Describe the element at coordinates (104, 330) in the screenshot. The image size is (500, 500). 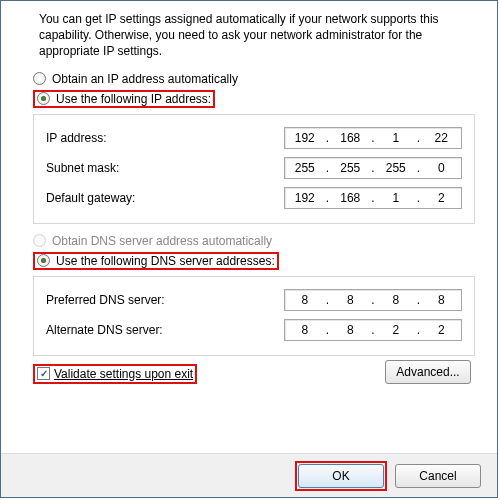
I see `alternate-dns-label: Alternate DNS server:` at that location.